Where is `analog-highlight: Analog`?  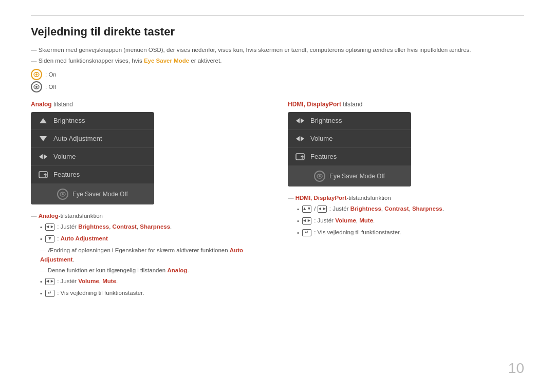 analog-highlight: Analog is located at coordinates (41, 104).